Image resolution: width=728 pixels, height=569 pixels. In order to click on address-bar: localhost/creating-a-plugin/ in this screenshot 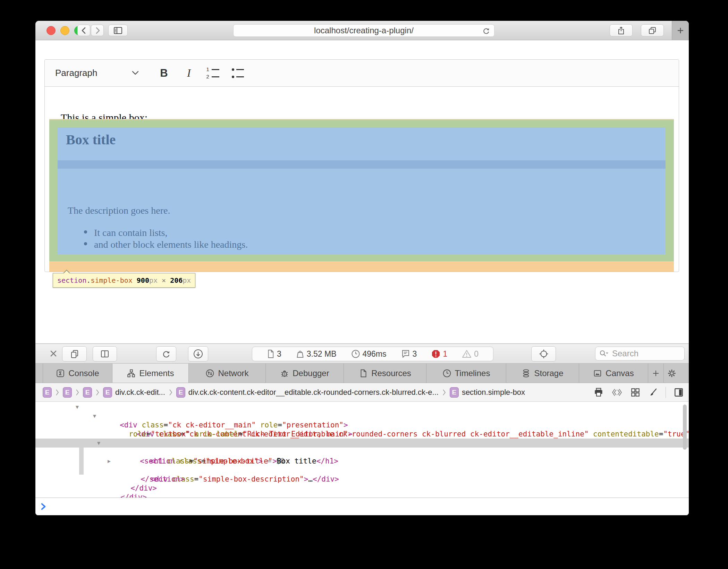, I will do `click(364, 31)`.